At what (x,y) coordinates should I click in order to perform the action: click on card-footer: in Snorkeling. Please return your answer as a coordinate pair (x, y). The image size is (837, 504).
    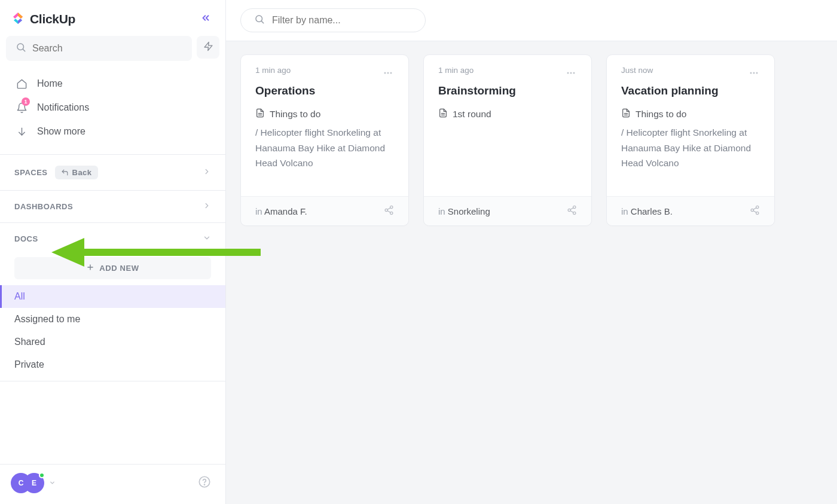
    Looking at the image, I should click on (508, 210).